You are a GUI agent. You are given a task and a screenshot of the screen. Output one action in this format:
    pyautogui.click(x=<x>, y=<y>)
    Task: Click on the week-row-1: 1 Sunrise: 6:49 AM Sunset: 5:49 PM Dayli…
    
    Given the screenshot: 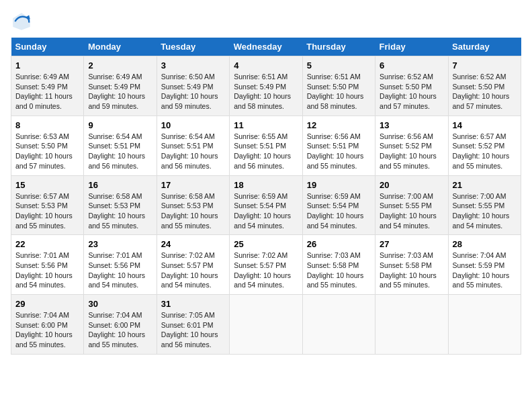 What is the action you would take?
    pyautogui.click(x=266, y=86)
    